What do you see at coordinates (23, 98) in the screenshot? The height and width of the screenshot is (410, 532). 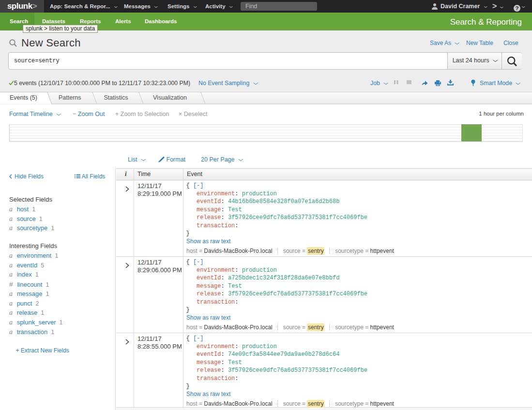 I see `svg-text: Events (5)` at bounding box center [23, 98].